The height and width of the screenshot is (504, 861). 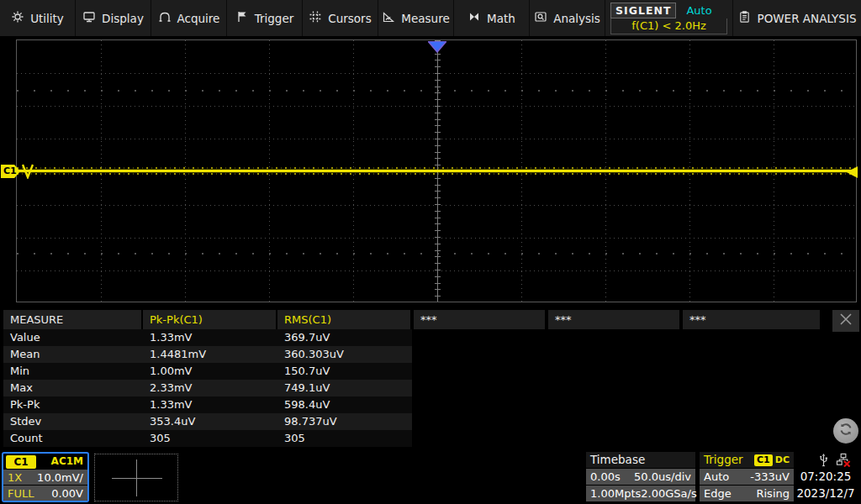 I want to click on stat-value: 749.1uV, so click(x=307, y=388).